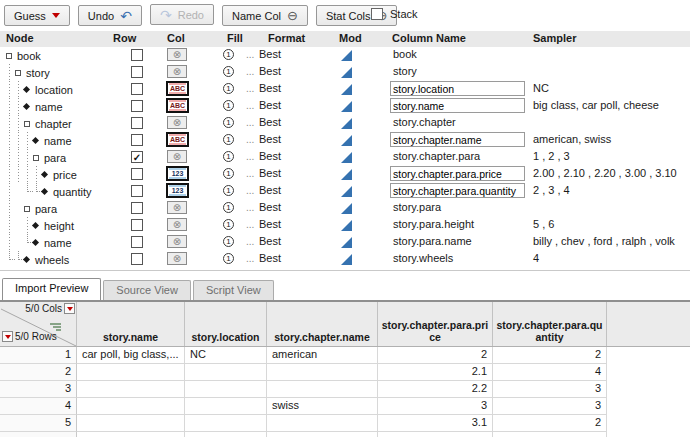 This screenshot has width=690, height=437. What do you see at coordinates (37, 16) in the screenshot?
I see `guess-button: Guess` at bounding box center [37, 16].